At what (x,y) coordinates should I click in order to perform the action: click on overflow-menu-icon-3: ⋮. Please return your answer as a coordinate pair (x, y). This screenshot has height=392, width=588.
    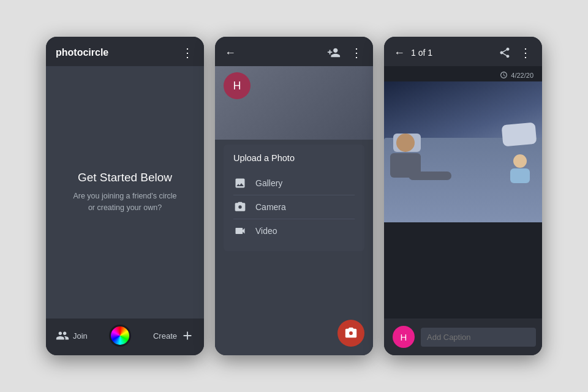
    Looking at the image, I should click on (526, 53).